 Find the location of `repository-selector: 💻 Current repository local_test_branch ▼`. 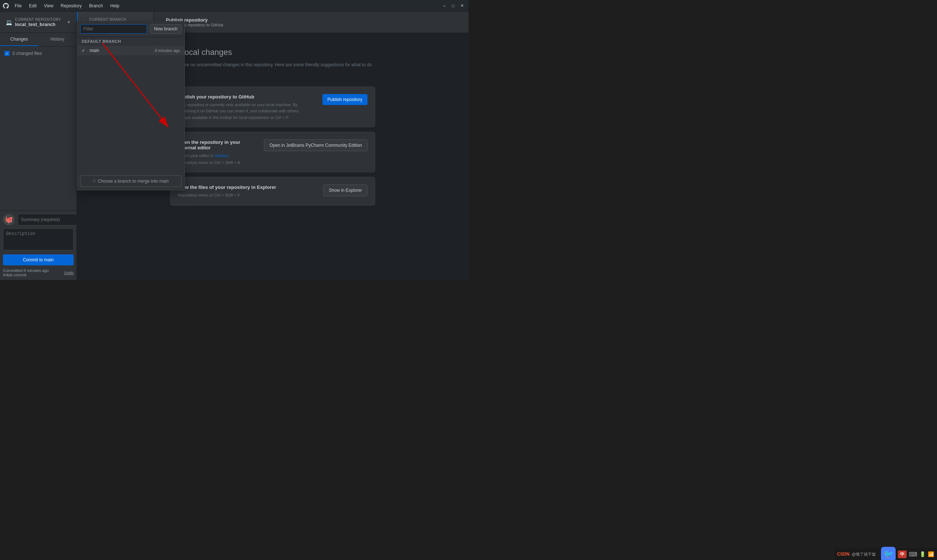

repository-selector: 💻 Current repository local_test_branch ▼ is located at coordinates (38, 22).